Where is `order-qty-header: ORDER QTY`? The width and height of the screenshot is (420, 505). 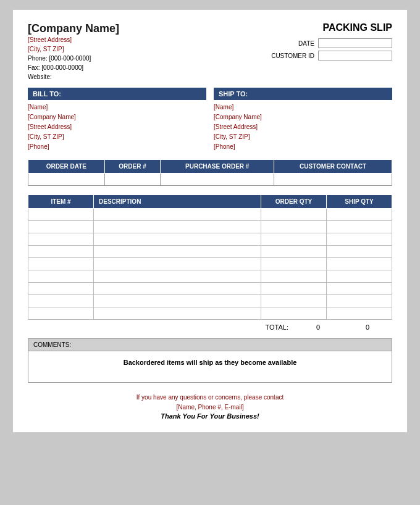 order-qty-header: ORDER QTY is located at coordinates (293, 202).